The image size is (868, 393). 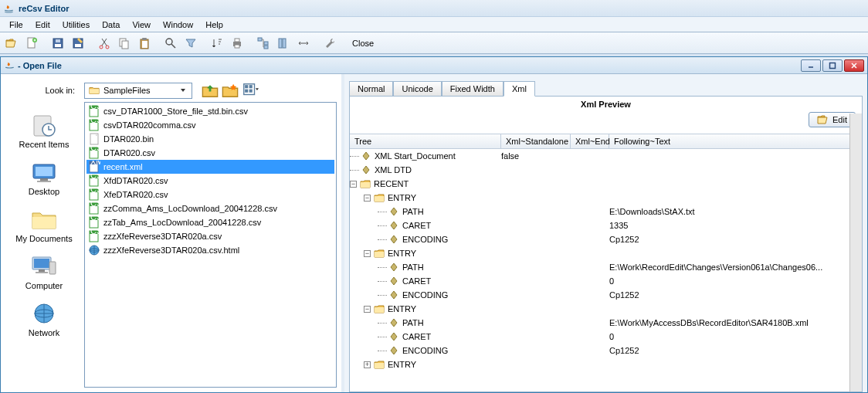 I want to click on file-item: zzzXfeReverse3DTAR020a.csv.html, so click(x=210, y=250).